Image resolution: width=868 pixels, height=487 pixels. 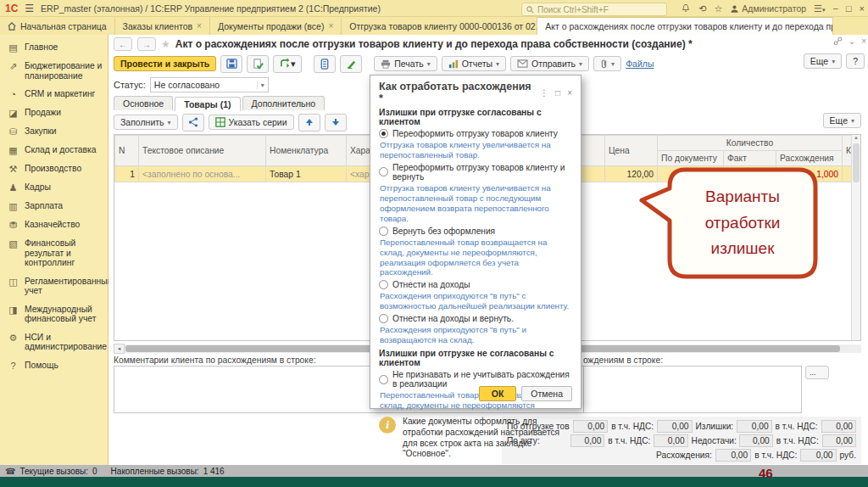 I want to click on post-document-button, so click(x=258, y=64).